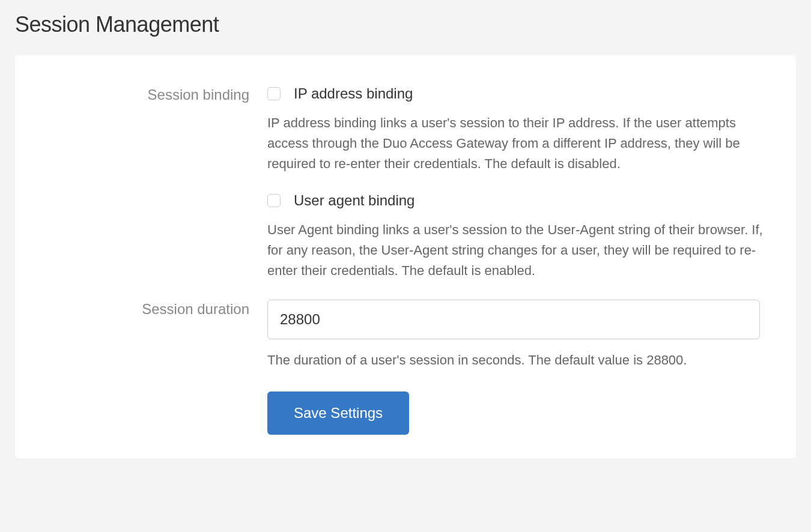 This screenshot has width=811, height=532. What do you see at coordinates (274, 94) in the screenshot?
I see `ip-binding-checkbox` at bounding box center [274, 94].